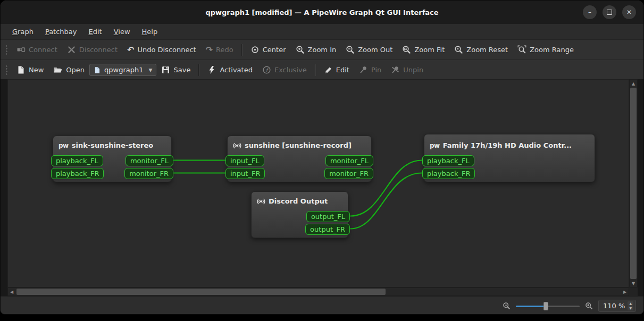 This screenshot has height=321, width=644. What do you see at coordinates (548, 306) in the screenshot?
I see `zoom-slider` at bounding box center [548, 306].